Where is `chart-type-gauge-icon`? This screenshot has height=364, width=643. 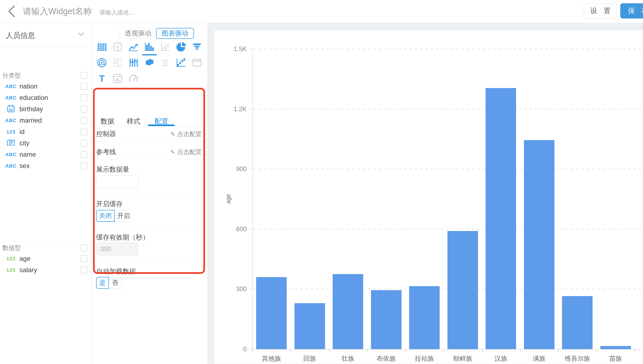 chart-type-gauge-icon is located at coordinates (134, 78).